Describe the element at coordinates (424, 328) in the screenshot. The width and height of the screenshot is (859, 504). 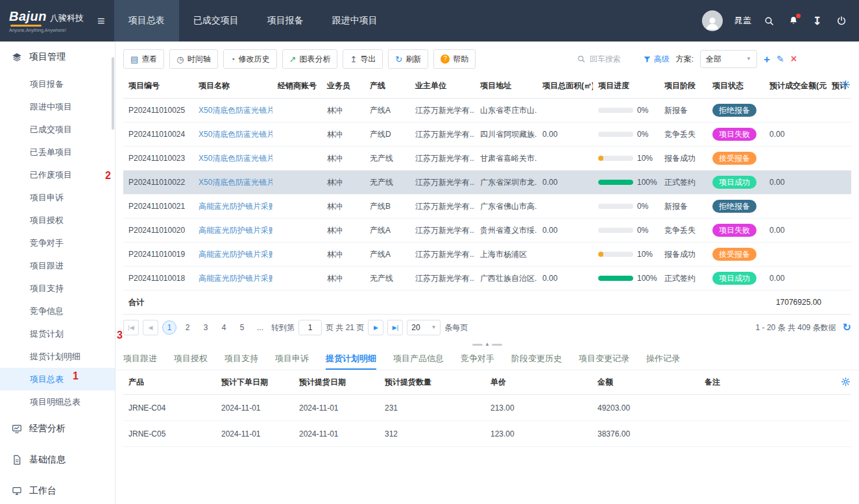
I see `page-size-select: 20▼` at that location.